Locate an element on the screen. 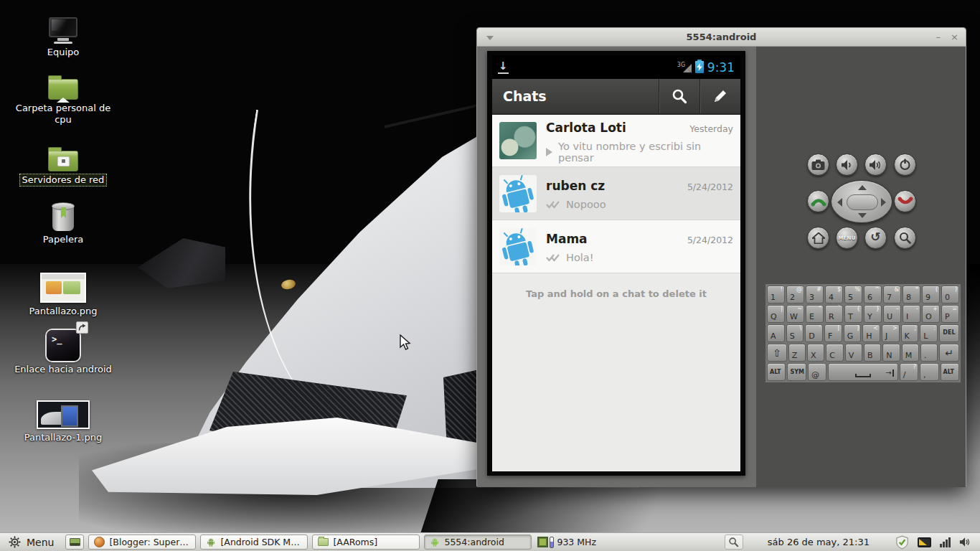 This screenshot has width=980, height=551. dpad-center-button is located at coordinates (862, 202).